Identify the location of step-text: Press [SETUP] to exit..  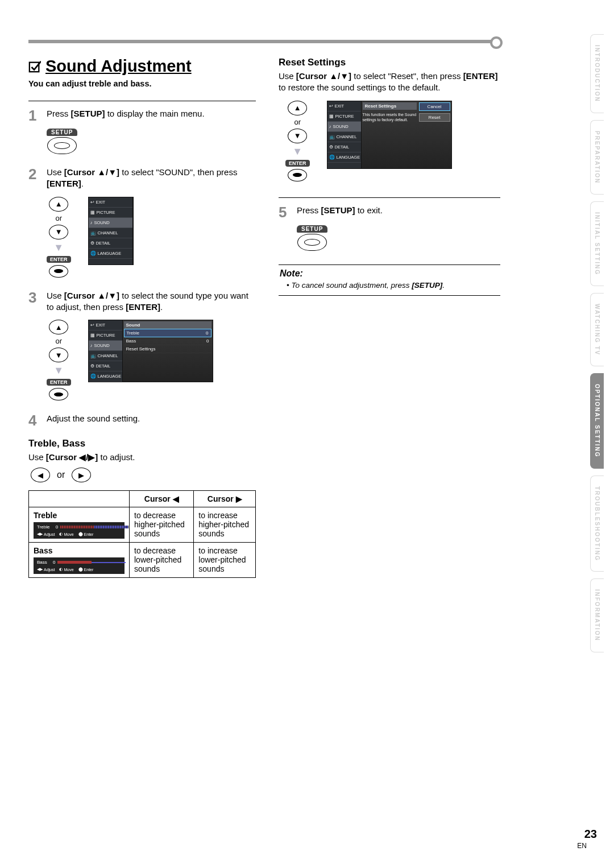
(399, 210).